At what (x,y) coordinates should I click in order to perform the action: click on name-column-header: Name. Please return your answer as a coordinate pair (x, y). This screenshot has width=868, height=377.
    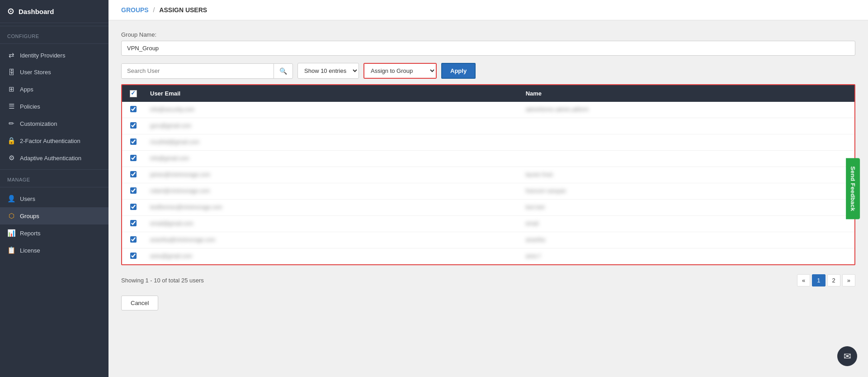
    Looking at the image, I should click on (687, 93).